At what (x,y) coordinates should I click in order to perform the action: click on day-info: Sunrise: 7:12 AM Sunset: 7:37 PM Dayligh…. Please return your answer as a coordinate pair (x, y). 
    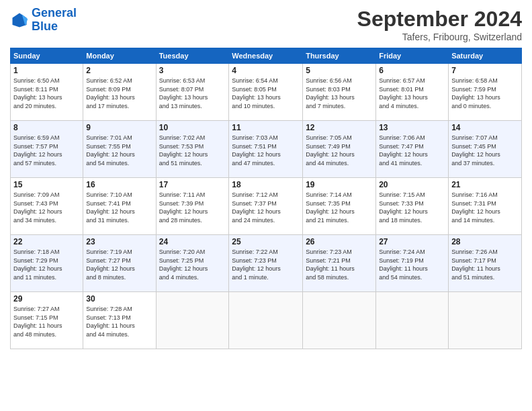
    Looking at the image, I should click on (266, 208).